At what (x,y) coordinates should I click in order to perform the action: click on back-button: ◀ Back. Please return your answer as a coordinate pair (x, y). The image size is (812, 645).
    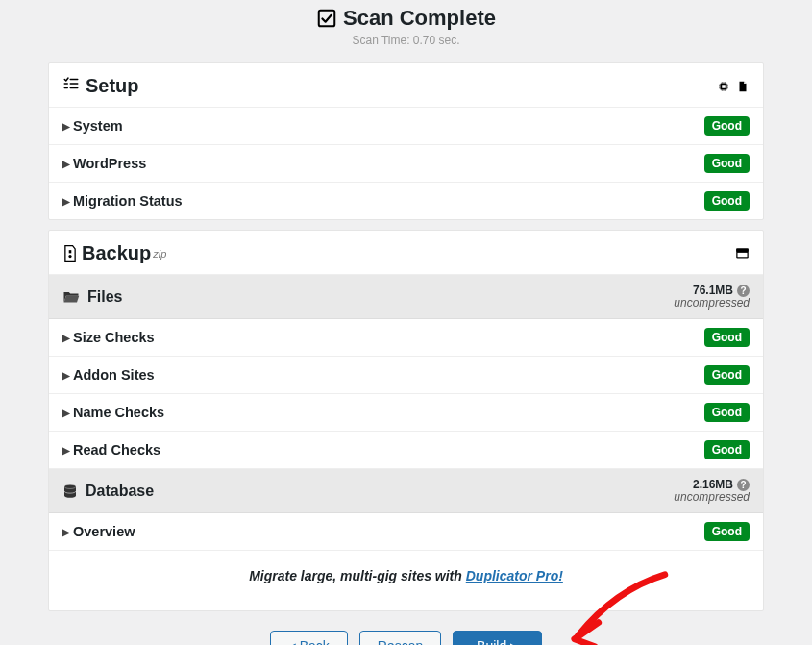
    Looking at the image, I should click on (309, 638).